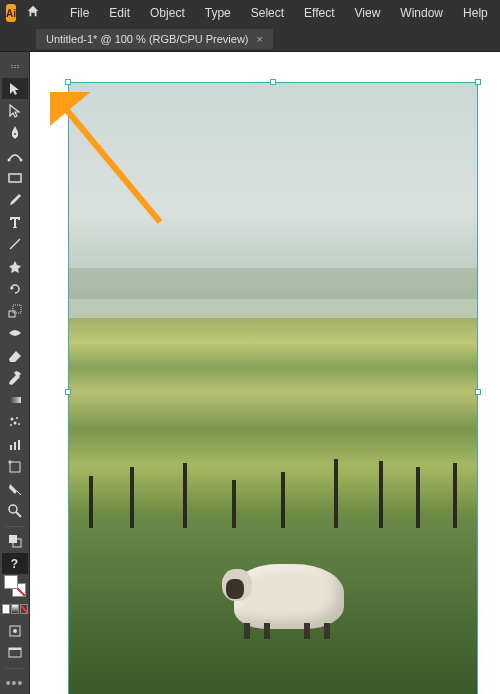 The image size is (500, 694). What do you see at coordinates (15, 422) in the screenshot?
I see `symbol-sprayer-tool` at bounding box center [15, 422].